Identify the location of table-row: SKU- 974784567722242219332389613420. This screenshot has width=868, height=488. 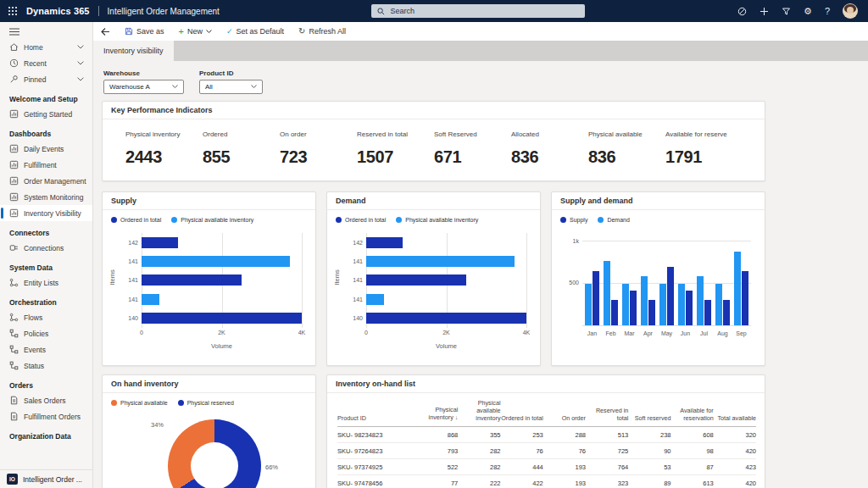
(547, 481).